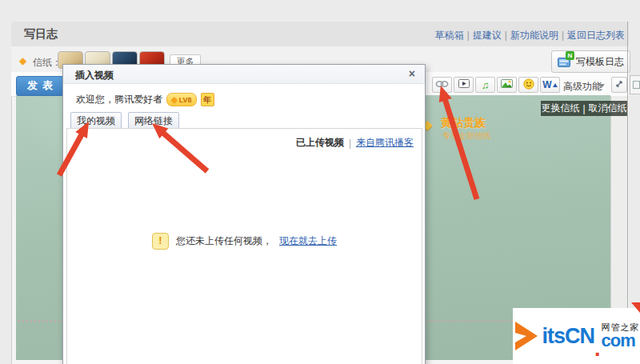 Image resolution: width=640 pixels, height=364 pixels. What do you see at coordinates (224, 242) in the screenshot?
I see `empty-state-text: 您还未上传任何视频，` at bounding box center [224, 242].